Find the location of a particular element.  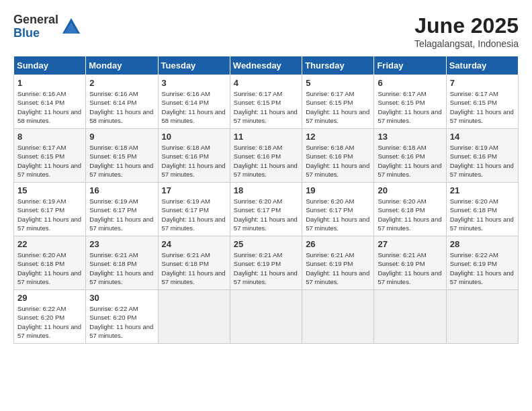

table-row: 15Sunrise: 6:19 AMSunset: 6:17 PMDayligh… is located at coordinates (50, 210).